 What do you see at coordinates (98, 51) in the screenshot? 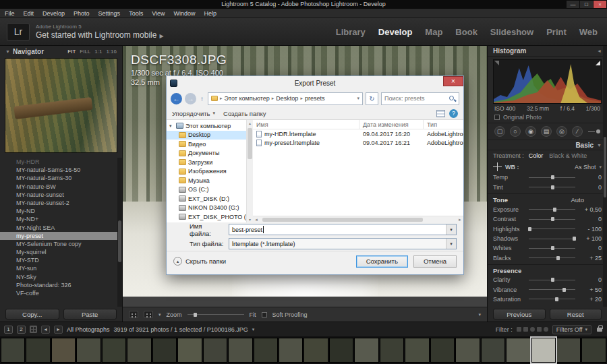
I see `zoom-option-1:1: 1:1` at bounding box center [98, 51].